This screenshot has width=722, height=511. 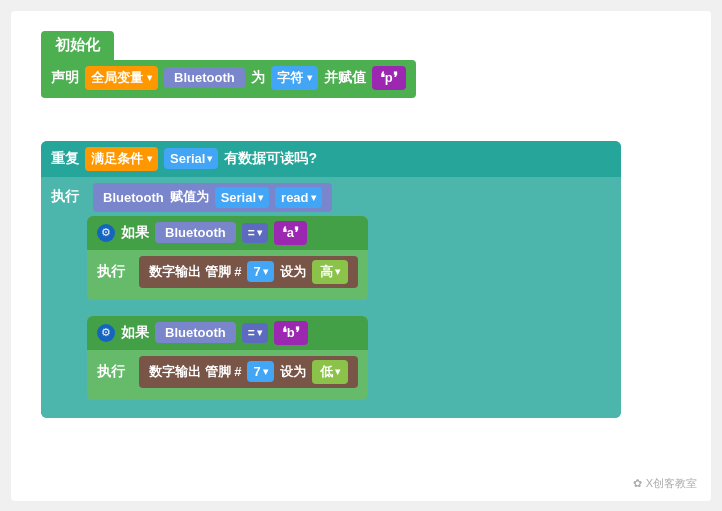 I want to click on read-dropdown: read, so click(x=298, y=198).